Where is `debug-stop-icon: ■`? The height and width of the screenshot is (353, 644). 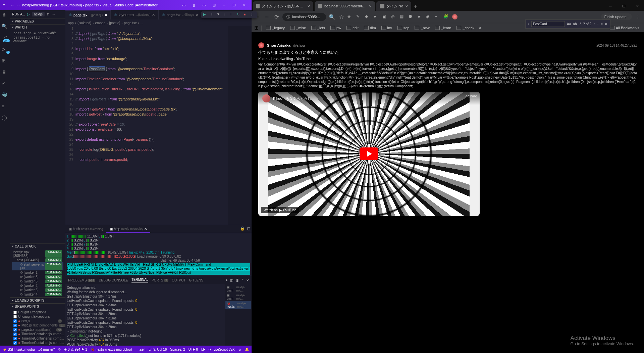
debug-stop-icon: ■ is located at coordinates (246, 15).